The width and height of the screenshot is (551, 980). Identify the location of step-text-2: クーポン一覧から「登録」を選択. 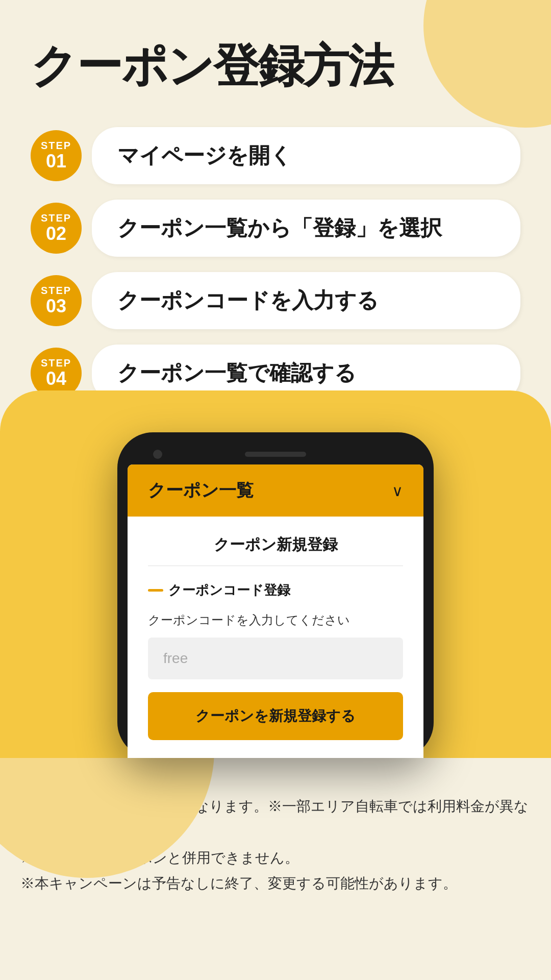
(306, 228).